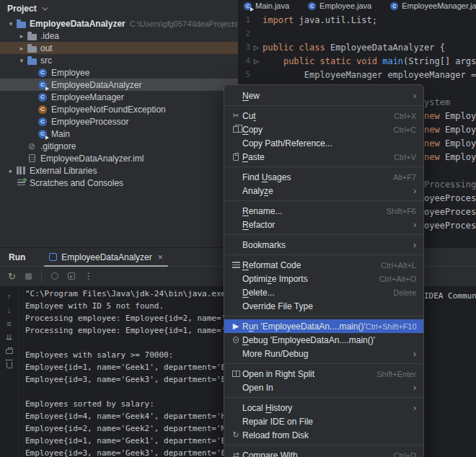 This screenshot has width=476, height=457. Describe the element at coordinates (324, 130) in the screenshot. I see `menu-item-copy: CopyCtrl+C` at that location.